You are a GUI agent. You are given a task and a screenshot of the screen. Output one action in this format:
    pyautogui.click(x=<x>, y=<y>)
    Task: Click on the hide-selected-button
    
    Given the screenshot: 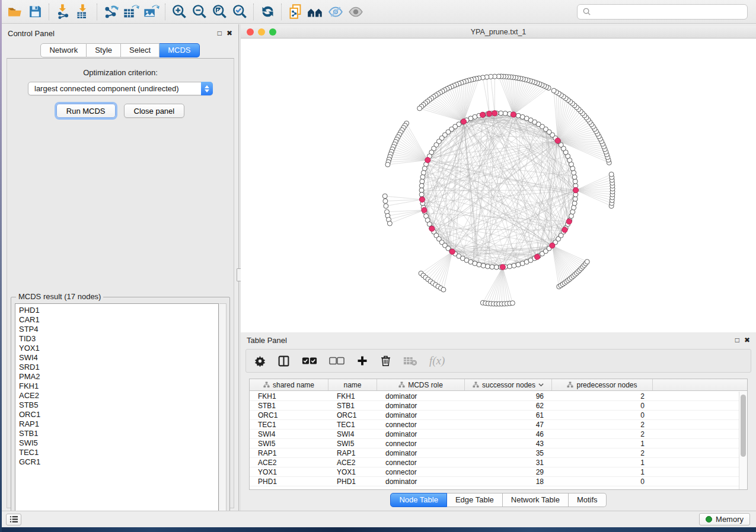 What is the action you would take?
    pyautogui.click(x=336, y=12)
    